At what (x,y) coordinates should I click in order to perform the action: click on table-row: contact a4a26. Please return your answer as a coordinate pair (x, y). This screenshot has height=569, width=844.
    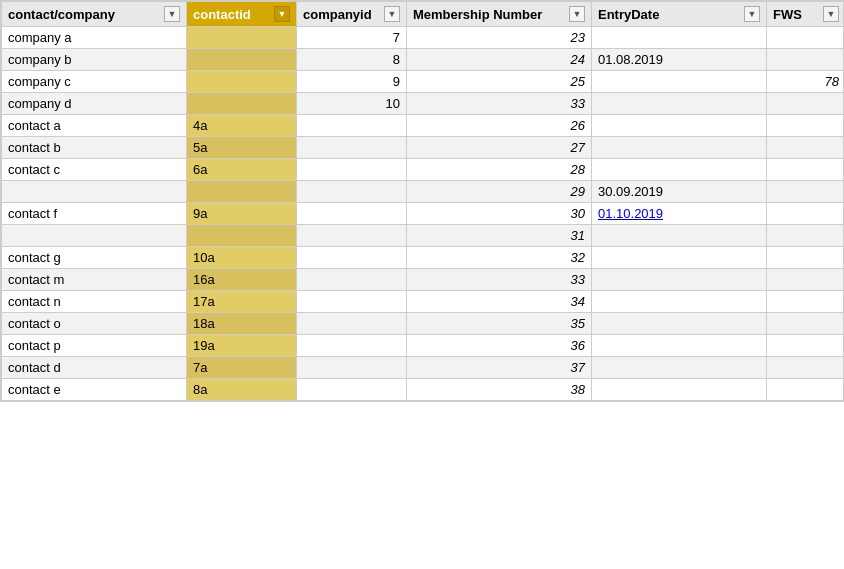
    Looking at the image, I should click on (424, 126).